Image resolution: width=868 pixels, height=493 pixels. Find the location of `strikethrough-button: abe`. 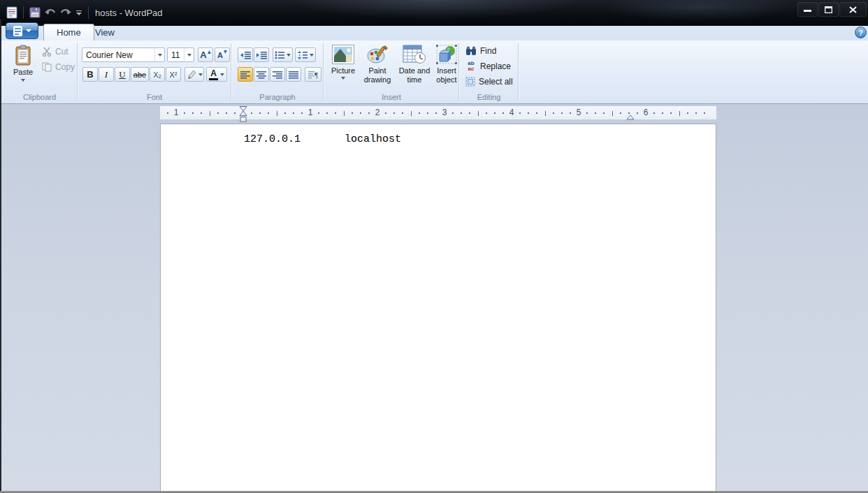

strikethrough-button: abe is located at coordinates (140, 74).